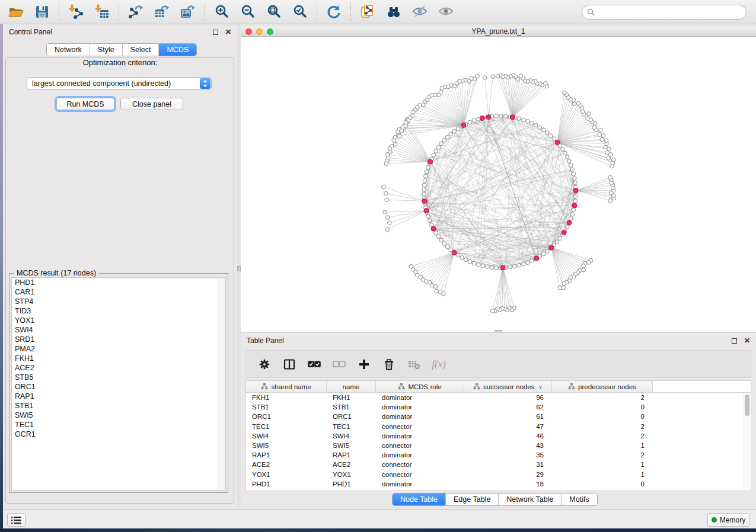  I want to click on table-row: PHD1PHD1dominator180, so click(498, 484).